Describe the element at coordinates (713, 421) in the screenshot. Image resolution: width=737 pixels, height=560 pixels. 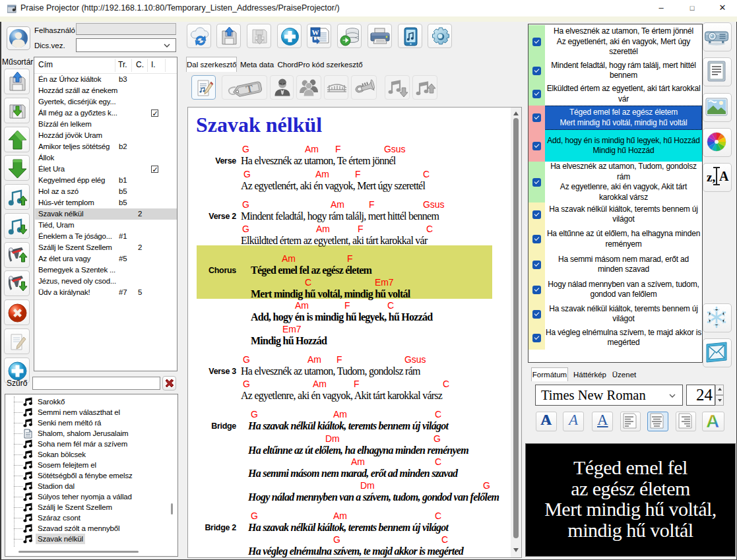
I see `svg-text: A` at that location.